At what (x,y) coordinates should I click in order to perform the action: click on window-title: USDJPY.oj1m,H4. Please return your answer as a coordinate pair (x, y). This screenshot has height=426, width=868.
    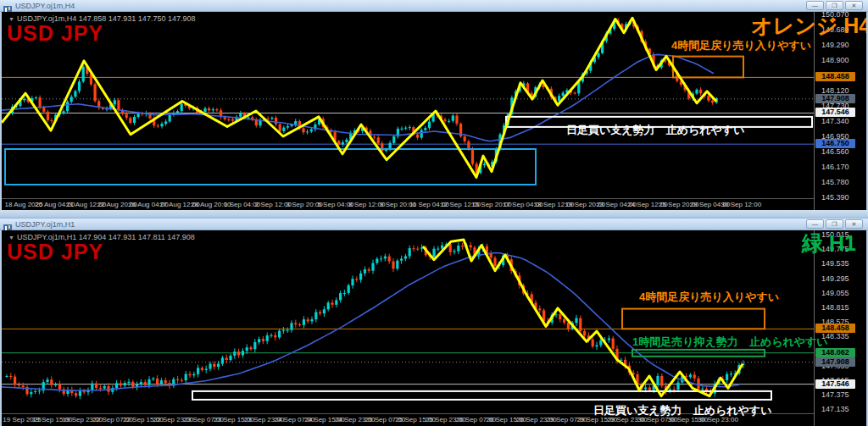
    Looking at the image, I should click on (409, 6).